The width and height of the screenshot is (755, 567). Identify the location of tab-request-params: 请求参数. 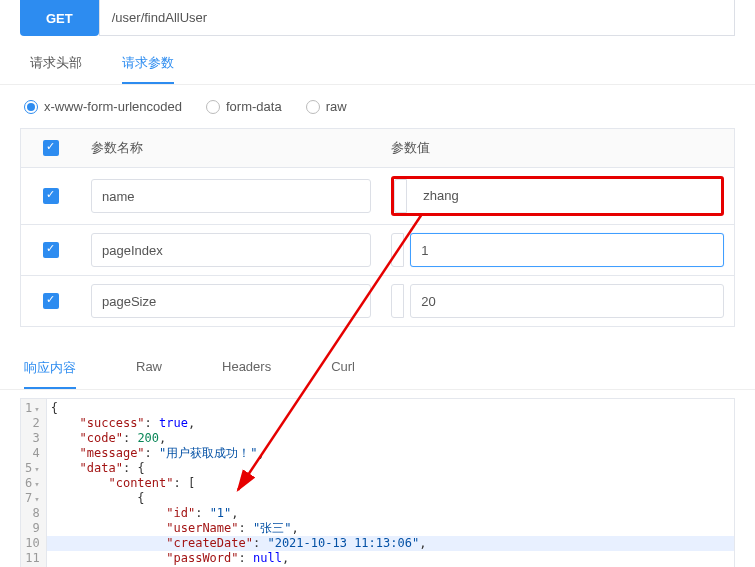
(148, 69).